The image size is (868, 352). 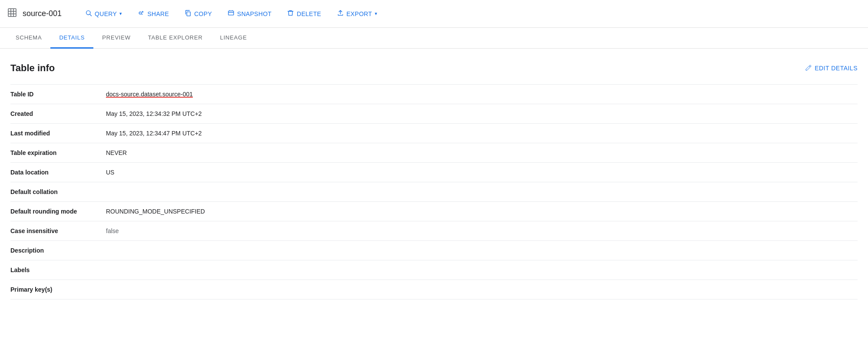 What do you see at coordinates (434, 231) in the screenshot?
I see `table-row: Case insensitive false` at bounding box center [434, 231].